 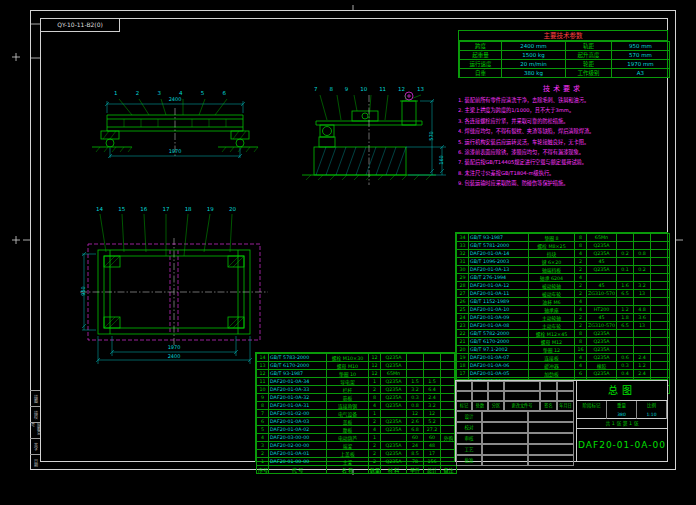 What do you see at coordinates (357, 366) in the screenshot?
I see `table-row: 13 GB/T 6170-2000 螺母 M10 12 Q235A` at bounding box center [357, 366].